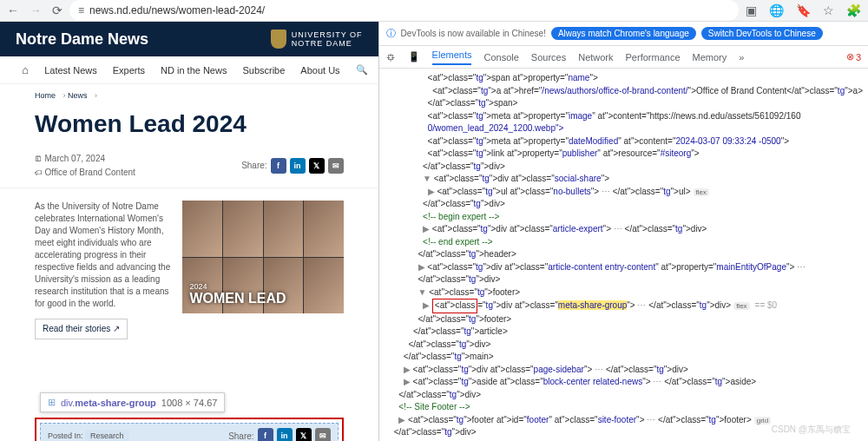 This screenshot has height=441, width=868. I want to click on url-bar: ≡ news.nd.edu/news/women-lead-2024/, so click(404, 10).